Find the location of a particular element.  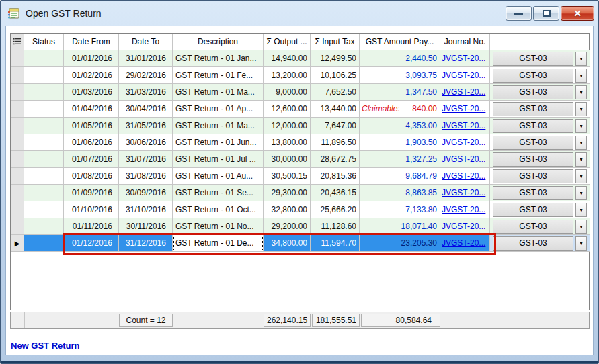

column-header-gst-amount: GST Amount Pay... is located at coordinates (400, 42).